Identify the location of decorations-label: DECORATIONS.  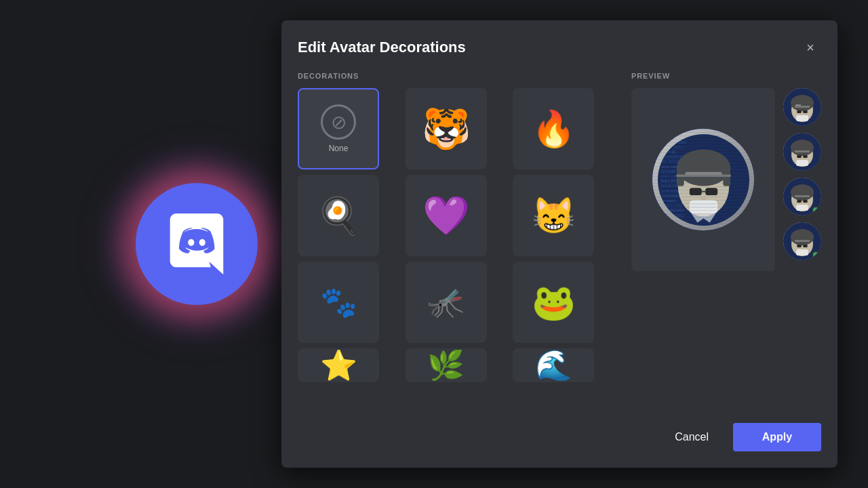
(456, 76).